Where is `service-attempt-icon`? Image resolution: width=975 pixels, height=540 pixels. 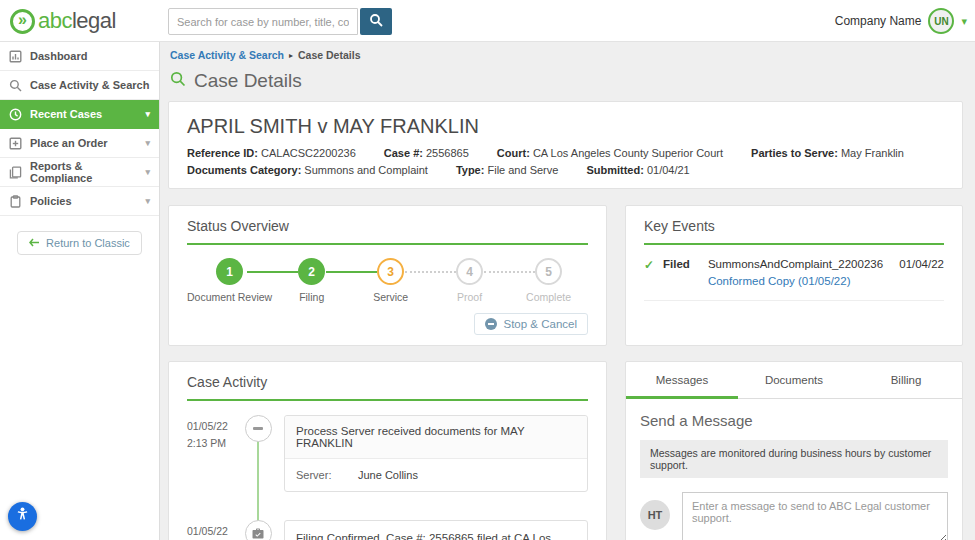 service-attempt-icon is located at coordinates (258, 428).